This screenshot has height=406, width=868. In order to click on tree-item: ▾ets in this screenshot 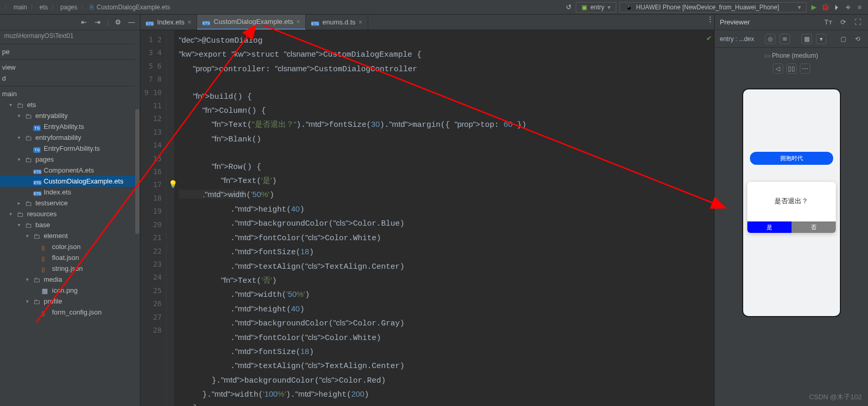, I will do `click(70, 105)`.